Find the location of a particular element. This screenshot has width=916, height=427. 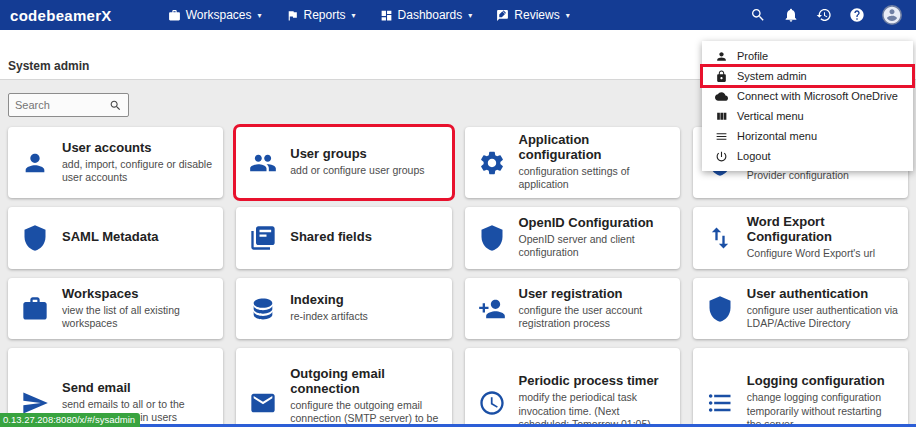

link-status-url: 0.13.27.208:8080/x/#/sysadmin is located at coordinates (70, 420).